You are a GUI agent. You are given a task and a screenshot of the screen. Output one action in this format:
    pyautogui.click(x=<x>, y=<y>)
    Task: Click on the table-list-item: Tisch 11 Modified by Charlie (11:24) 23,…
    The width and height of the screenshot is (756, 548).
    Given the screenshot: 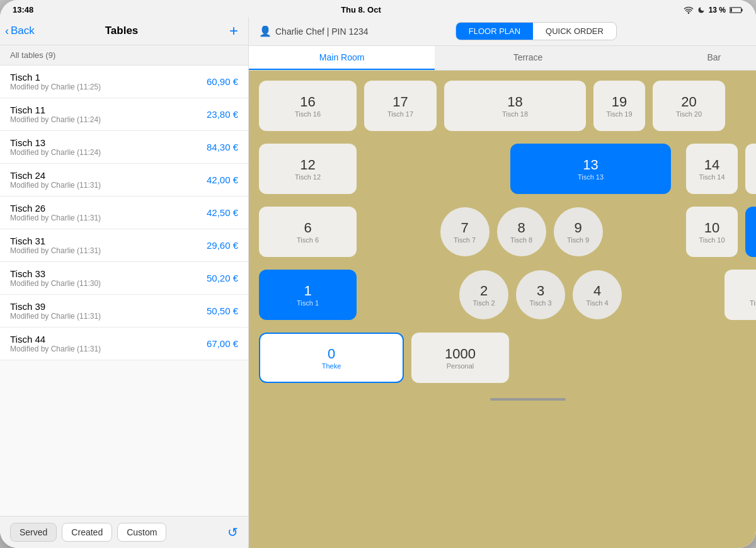 What is the action you would take?
    pyautogui.click(x=124, y=115)
    